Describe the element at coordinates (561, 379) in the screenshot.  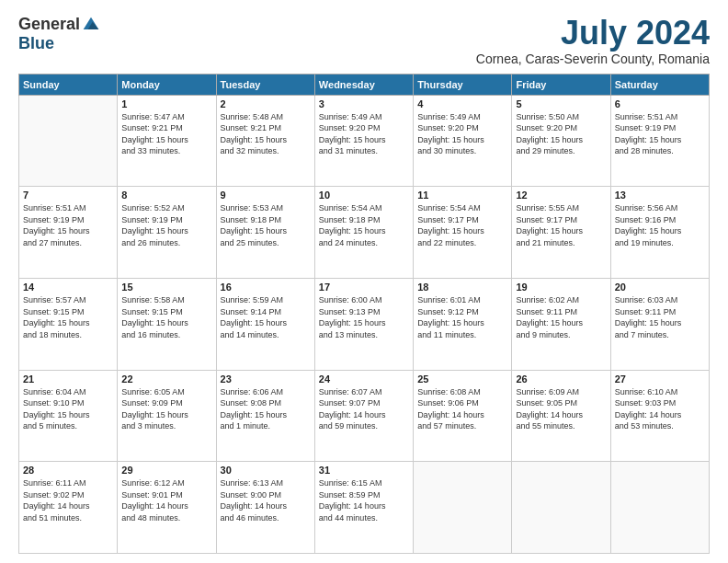
I see `cell-date: 26` at that location.